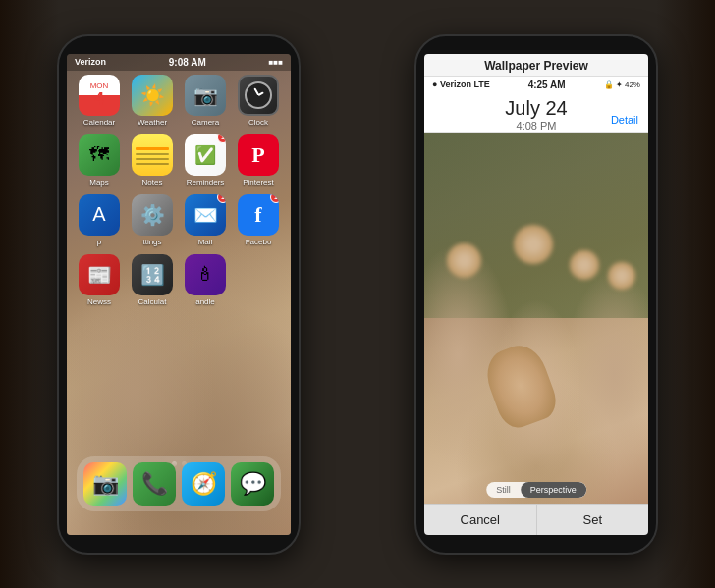 This screenshot has width=715, height=588. I want to click on app-weather: ☀️ Weather, so click(152, 100).